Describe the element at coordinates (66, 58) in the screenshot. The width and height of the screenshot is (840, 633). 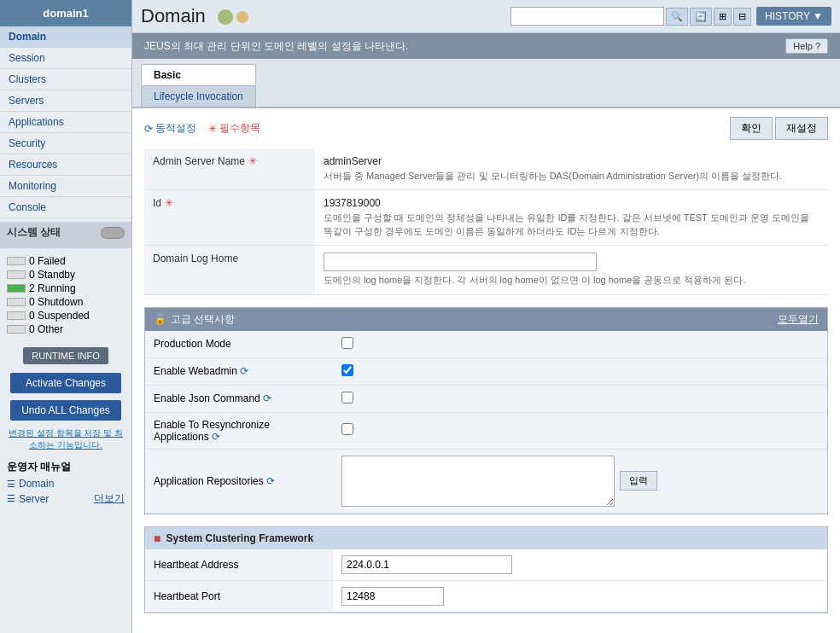
I see `sidebar-item-session: Session` at that location.